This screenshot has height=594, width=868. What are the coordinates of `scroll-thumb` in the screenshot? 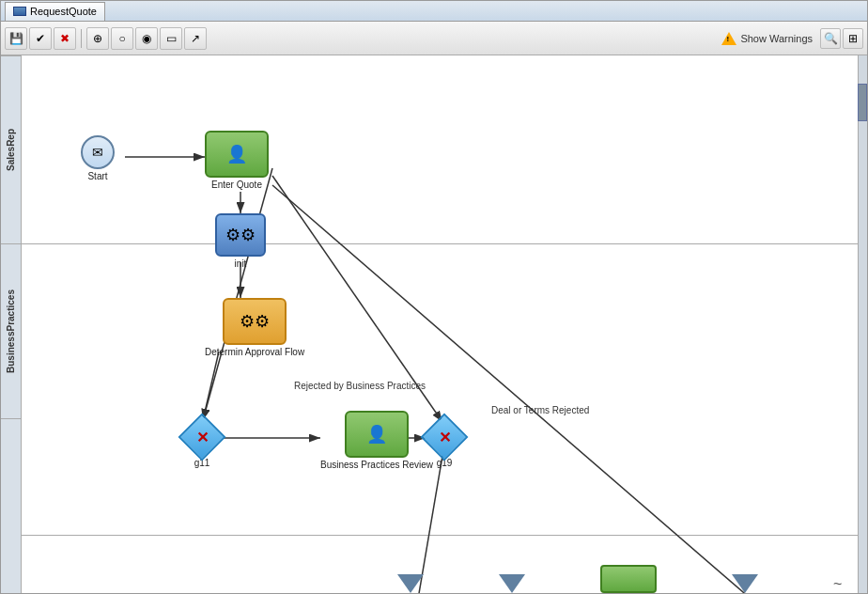 It's located at (862, 102).